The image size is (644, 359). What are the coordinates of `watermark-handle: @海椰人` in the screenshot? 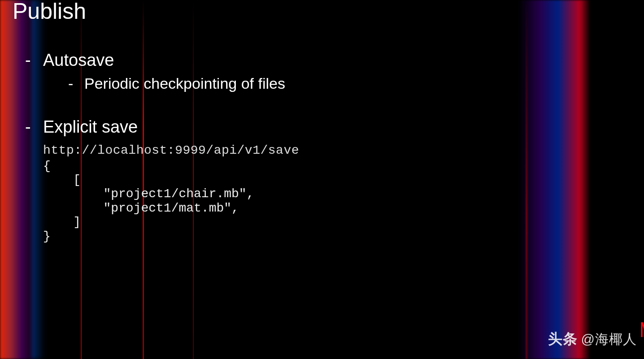 It's located at (609, 340).